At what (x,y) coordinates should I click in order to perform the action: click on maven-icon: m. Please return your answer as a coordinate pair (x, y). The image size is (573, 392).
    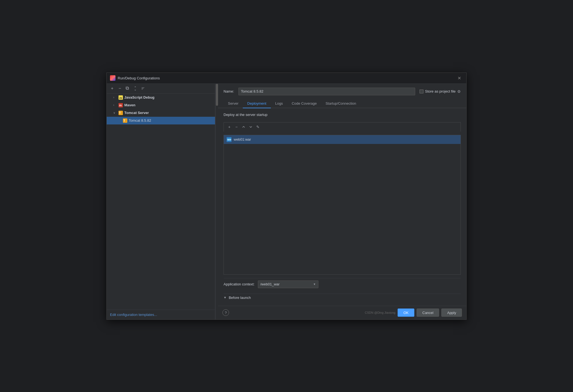
    Looking at the image, I should click on (121, 105).